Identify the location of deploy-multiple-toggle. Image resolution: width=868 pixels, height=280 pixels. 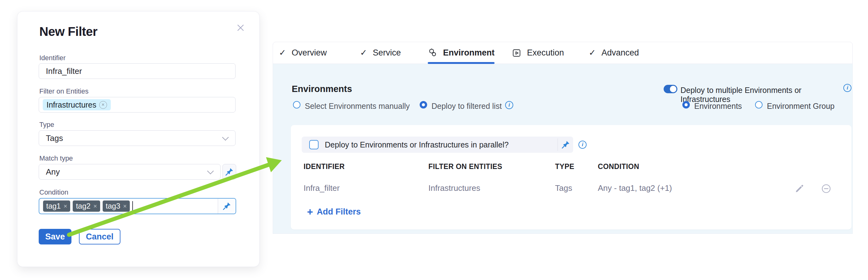
(671, 89).